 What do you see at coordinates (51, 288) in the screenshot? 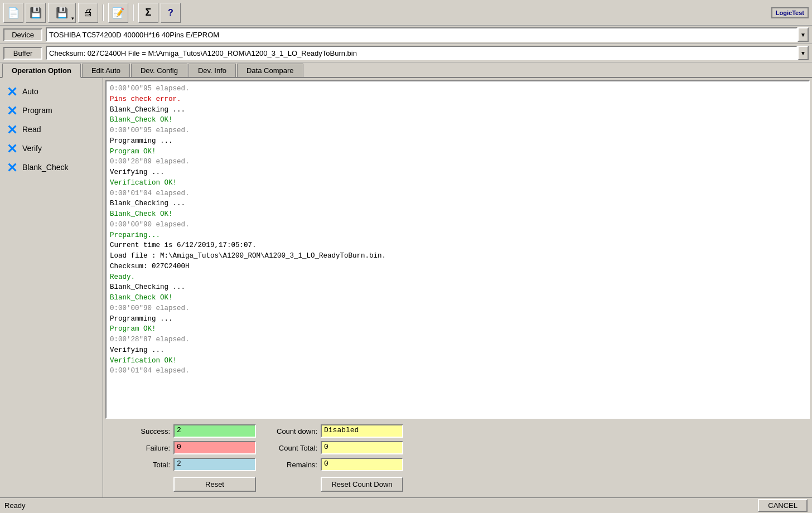
I see `sidebar: Auto Program Read Verify Blank_Check` at bounding box center [51, 288].